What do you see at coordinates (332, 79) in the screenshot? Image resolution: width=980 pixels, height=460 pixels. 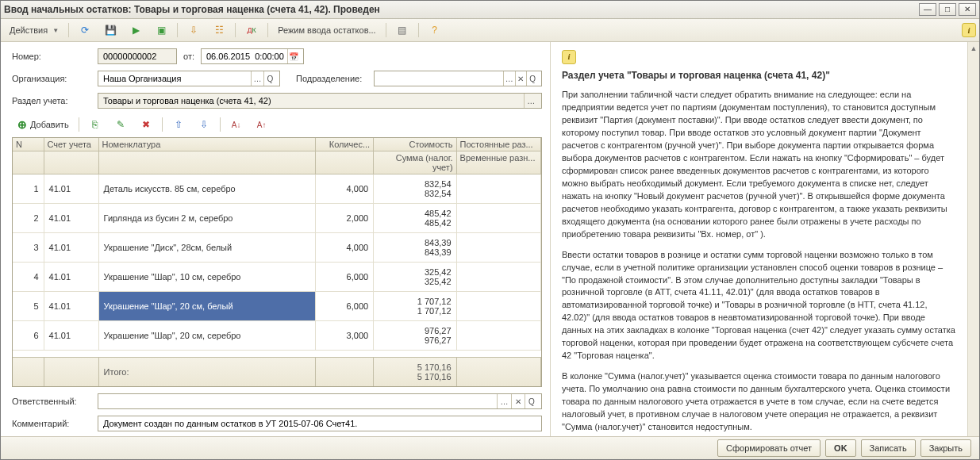 I see `division-label: Подразделение:` at bounding box center [332, 79].